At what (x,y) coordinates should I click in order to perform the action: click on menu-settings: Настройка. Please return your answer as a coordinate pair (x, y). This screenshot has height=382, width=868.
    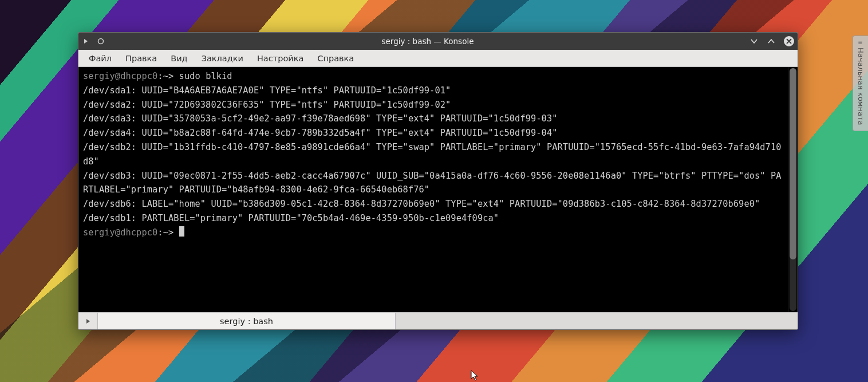
    Looking at the image, I should click on (281, 58).